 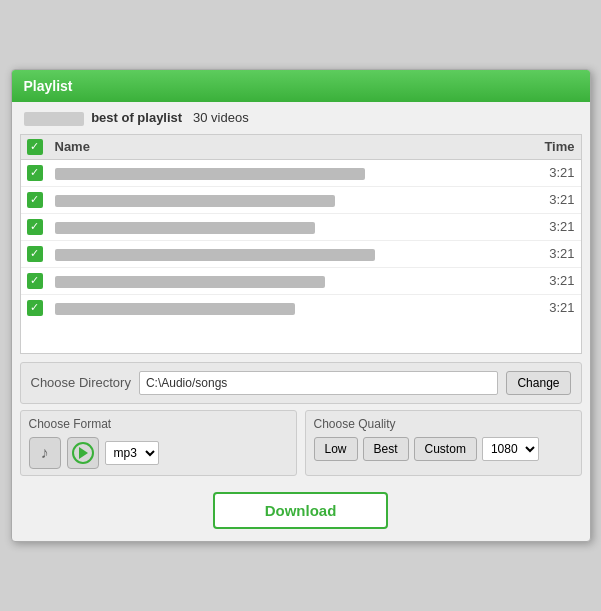 I want to click on quality-section: Choose Quality Low Best Custom 1080 720 …, so click(x=444, y=443).